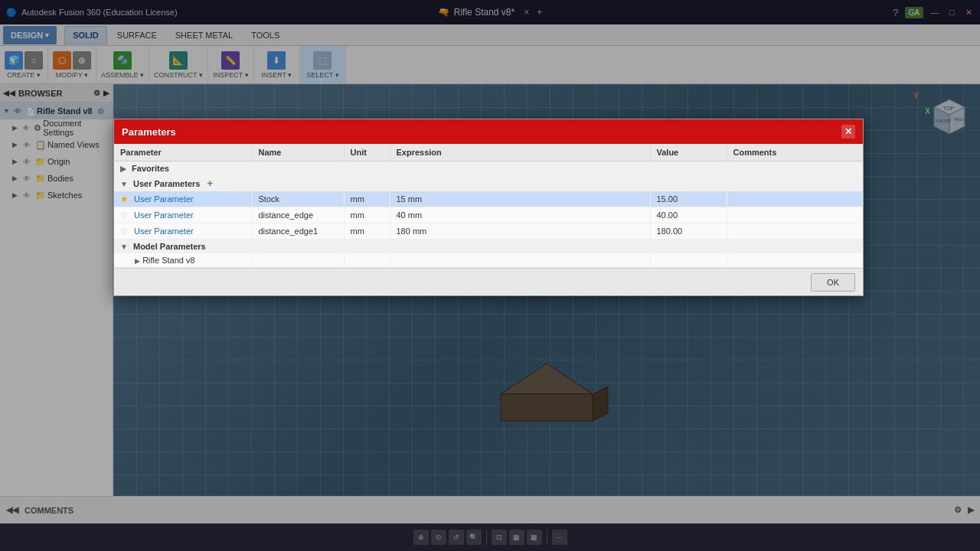 This screenshot has height=551, width=980. Describe the element at coordinates (488, 260) in the screenshot. I see `param-row-rifle-stand: ▶ Rifle Stand v8` at that location.